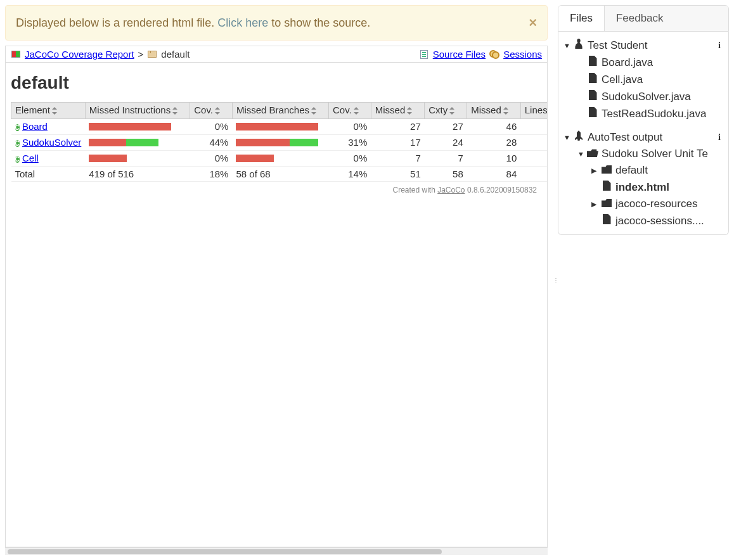  Describe the element at coordinates (643, 62) in the screenshot. I see `tree-file: Board.java` at that location.